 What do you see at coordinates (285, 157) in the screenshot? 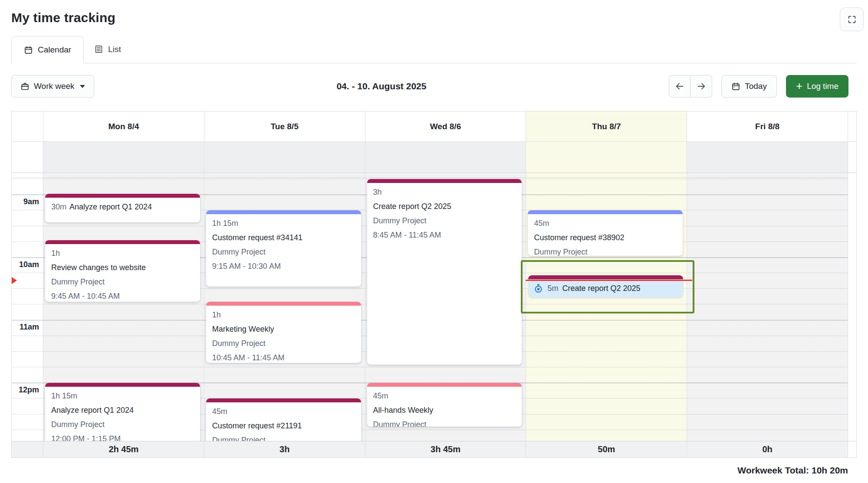
I see `all-day-cell-tue` at bounding box center [285, 157].